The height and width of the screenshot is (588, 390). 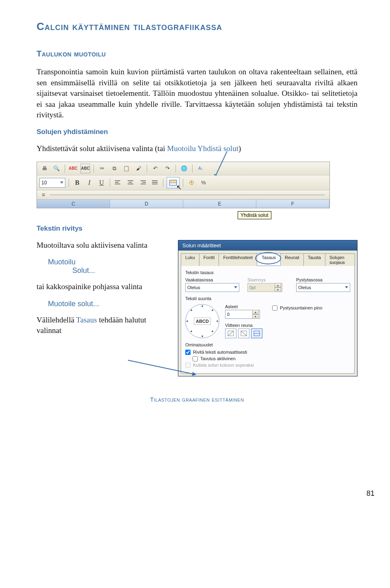 I want to click on standard-toolbar: 🖶 🔍 ABC ABC ✂ ⧉ 📋 🖌 ↶ ↷ 🌐 A↓, so click(x=183, y=169).